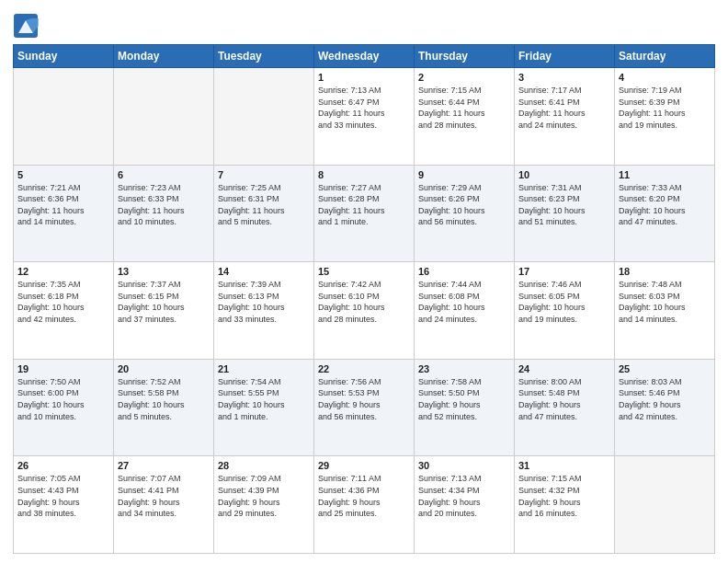 The image size is (728, 563). I want to click on calendar-cell: 16Sunrise: 7:44 AM Sunset: 6:08 PM Dayli…, so click(465, 311).